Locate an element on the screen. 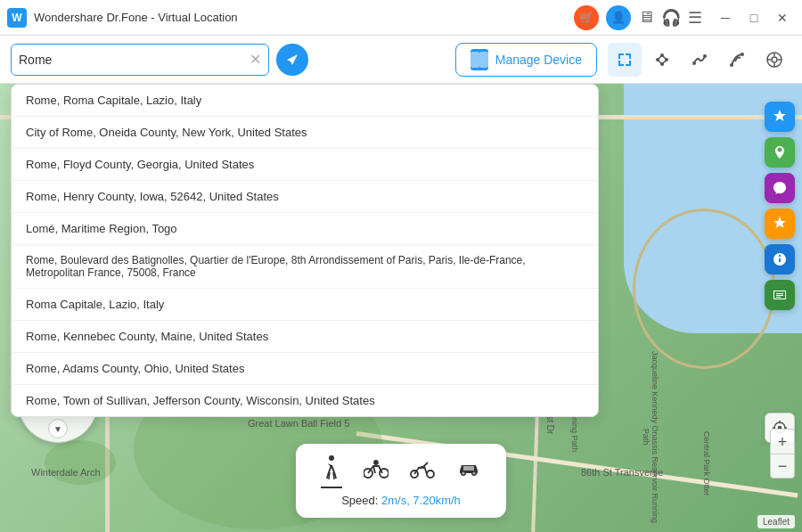  speed-text: Speed: 2m/s, 7.20km/h is located at coordinates (401, 501).